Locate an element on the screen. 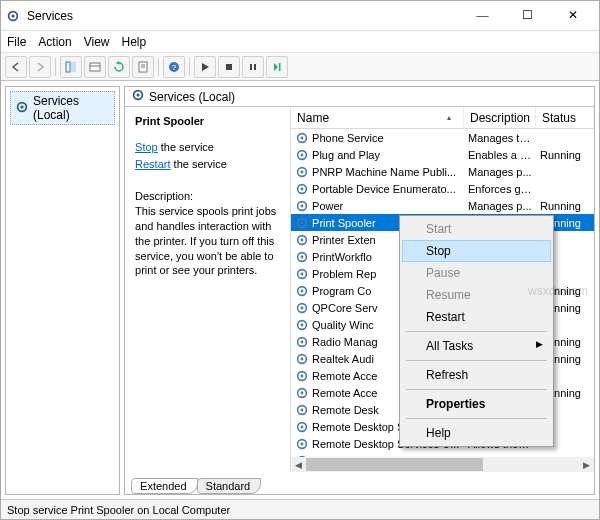 This screenshot has height=520, width=600. service-name: Problem Rep is located at coordinates (344, 274).